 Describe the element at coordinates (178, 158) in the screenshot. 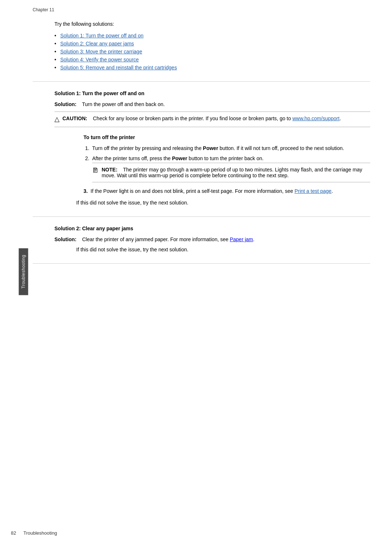

I see `step2-text: After the printer turns off, press the P…` at that location.